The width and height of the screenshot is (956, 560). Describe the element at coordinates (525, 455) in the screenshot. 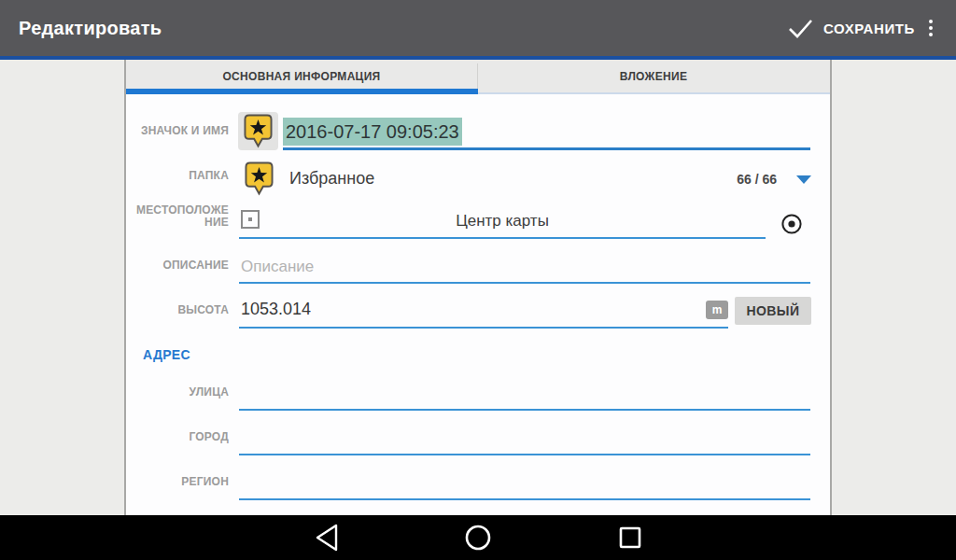

I see `city-input` at that location.